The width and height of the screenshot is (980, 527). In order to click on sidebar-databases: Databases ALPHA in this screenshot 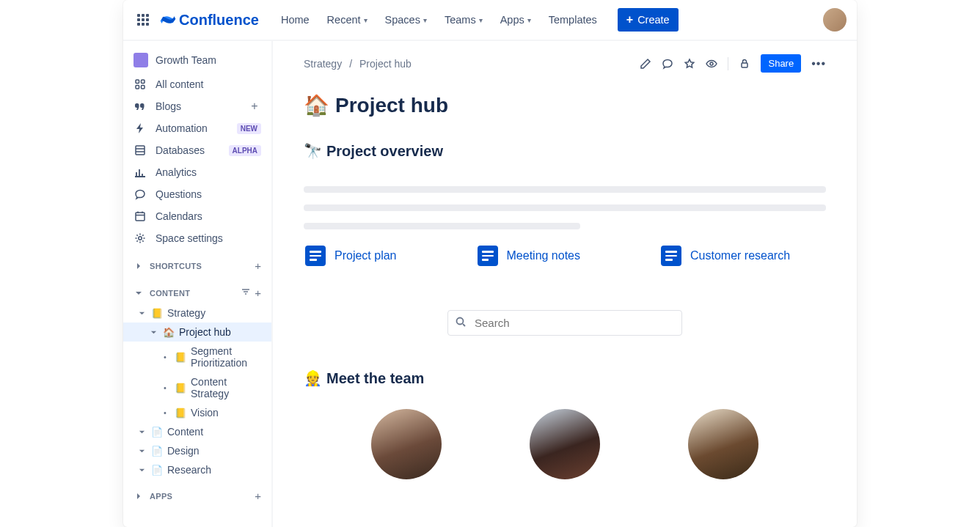, I will do `click(197, 150)`.